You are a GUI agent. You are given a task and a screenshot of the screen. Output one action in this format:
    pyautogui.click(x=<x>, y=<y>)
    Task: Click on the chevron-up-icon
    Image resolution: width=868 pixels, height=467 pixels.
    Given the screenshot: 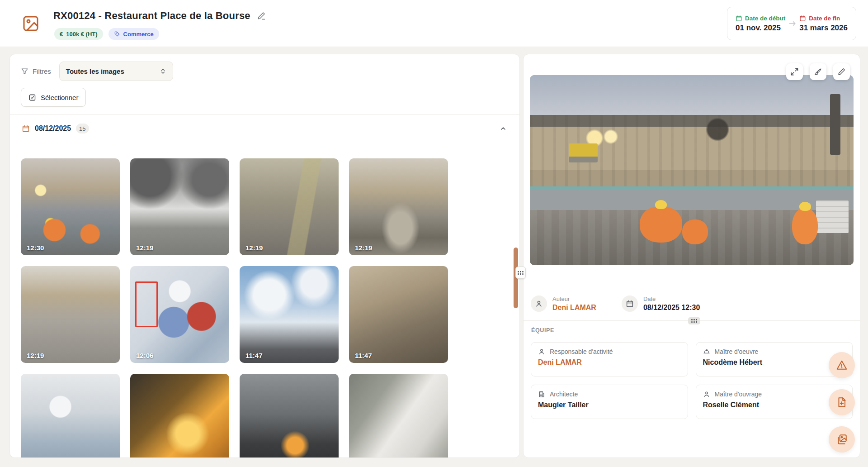 What is the action you would take?
    pyautogui.click(x=503, y=129)
    